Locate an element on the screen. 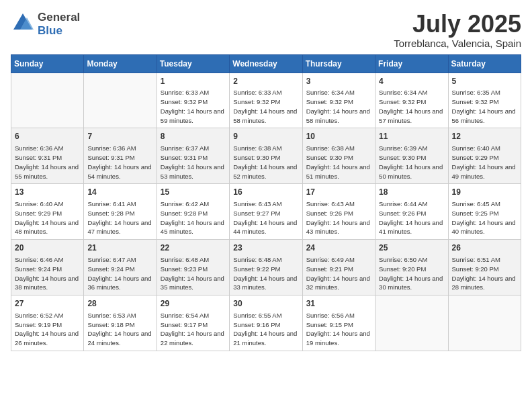  day-number: 22 is located at coordinates (193, 248).